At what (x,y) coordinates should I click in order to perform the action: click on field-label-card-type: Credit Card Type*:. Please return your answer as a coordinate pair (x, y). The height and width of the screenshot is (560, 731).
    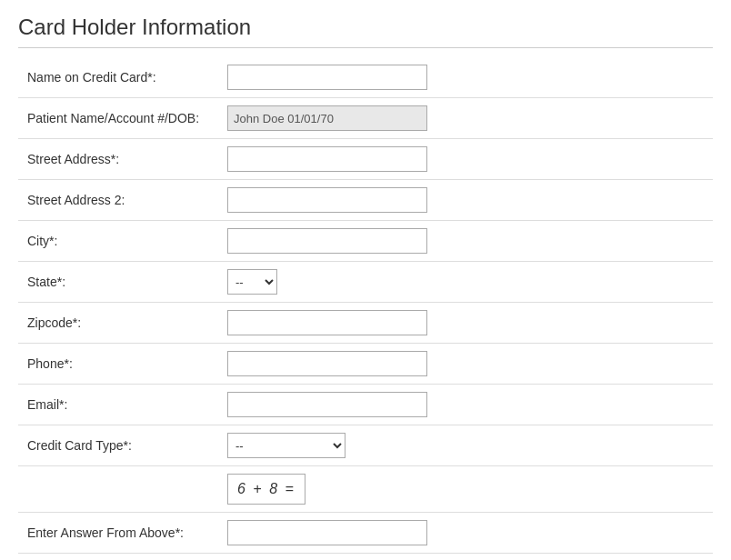
    Looking at the image, I should click on (118, 445).